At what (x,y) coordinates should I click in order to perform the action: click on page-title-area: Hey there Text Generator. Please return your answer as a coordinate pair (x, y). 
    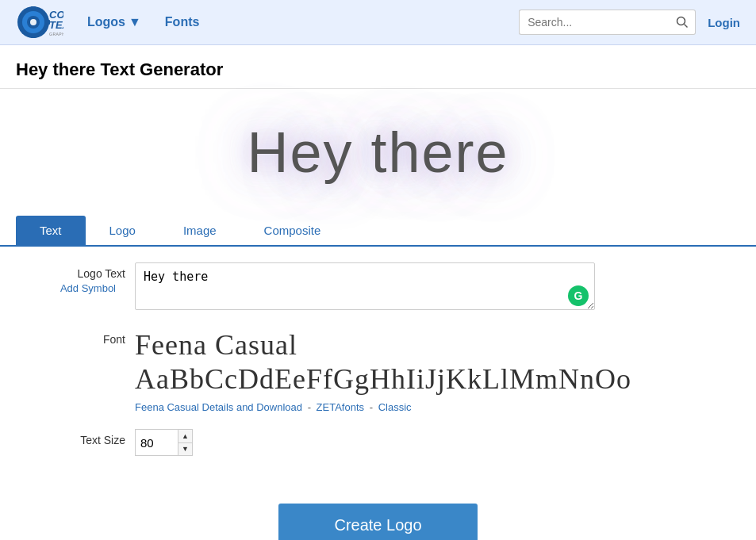
    Looking at the image, I should click on (378, 67).